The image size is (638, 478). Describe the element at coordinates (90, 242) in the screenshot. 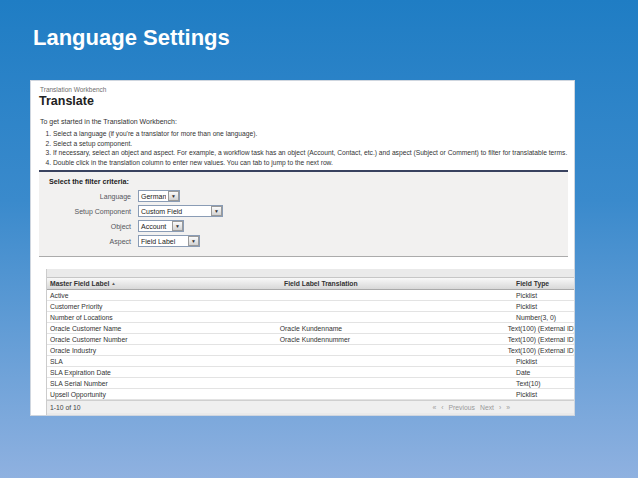

I see `aspect-label: Aspect` at that location.